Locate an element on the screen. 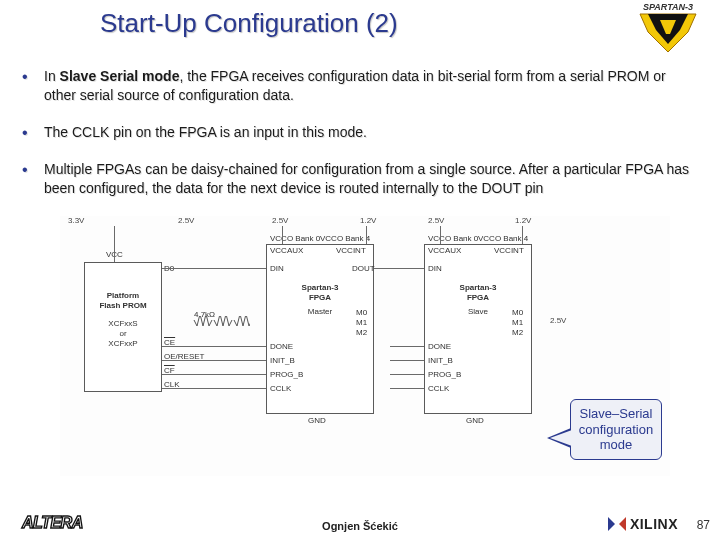 The height and width of the screenshot is (540, 720). fpga2-name: Spartan-3 is located at coordinates (478, 288).